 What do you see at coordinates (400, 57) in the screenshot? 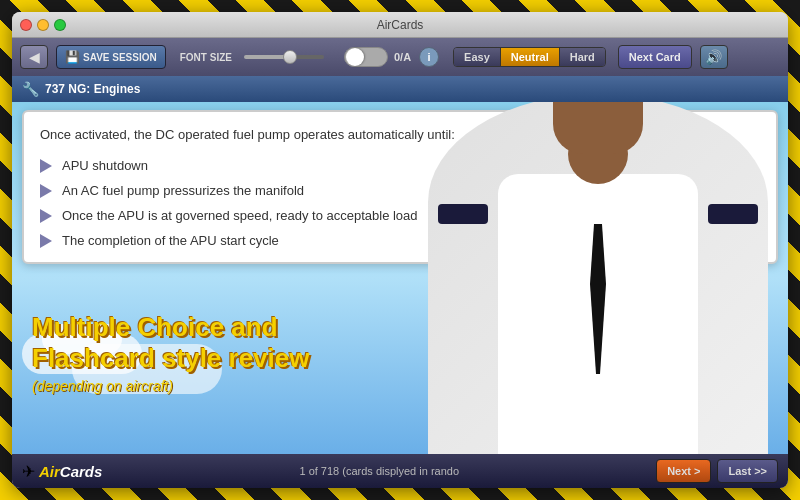
I see `toolbar: ◀ 💾 SAVE SESSION FONT SIZE 0/A i Easy Ne…` at bounding box center [400, 57].